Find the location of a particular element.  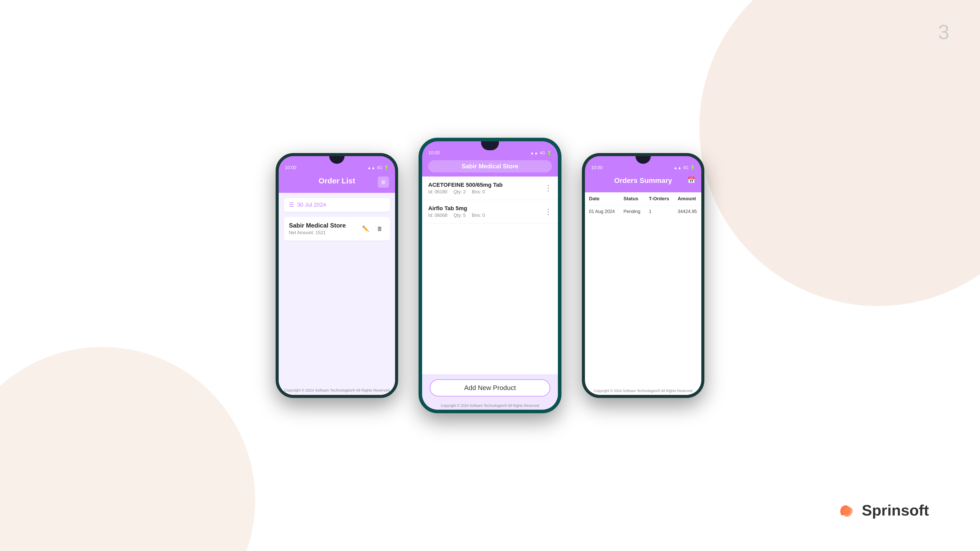

row-status: Pending is located at coordinates (632, 212).